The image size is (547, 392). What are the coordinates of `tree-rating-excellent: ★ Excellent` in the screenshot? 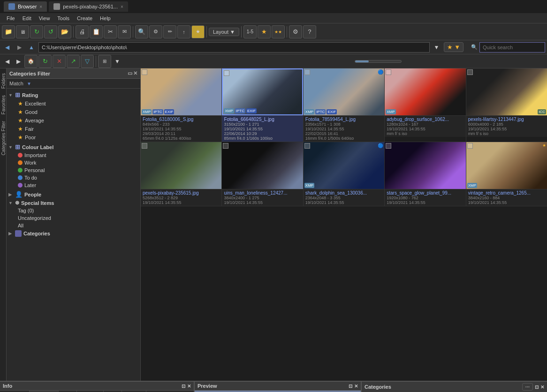 It's located at (73, 104).